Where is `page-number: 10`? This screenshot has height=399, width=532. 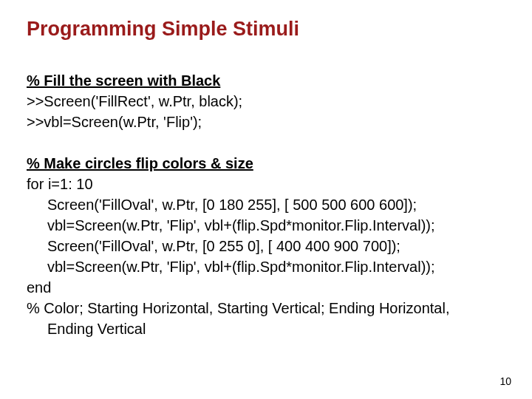 page-number: 10 is located at coordinates (505, 381).